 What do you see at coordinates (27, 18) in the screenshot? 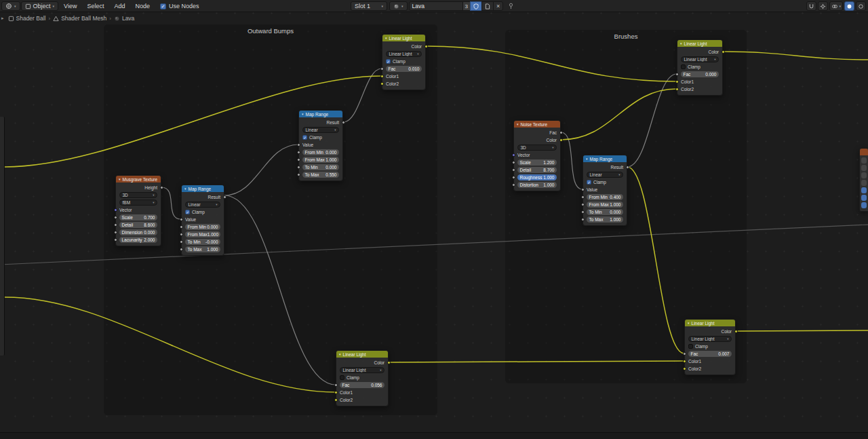
I see `breadcrumb-item-object: Shader Ball` at bounding box center [27, 18].